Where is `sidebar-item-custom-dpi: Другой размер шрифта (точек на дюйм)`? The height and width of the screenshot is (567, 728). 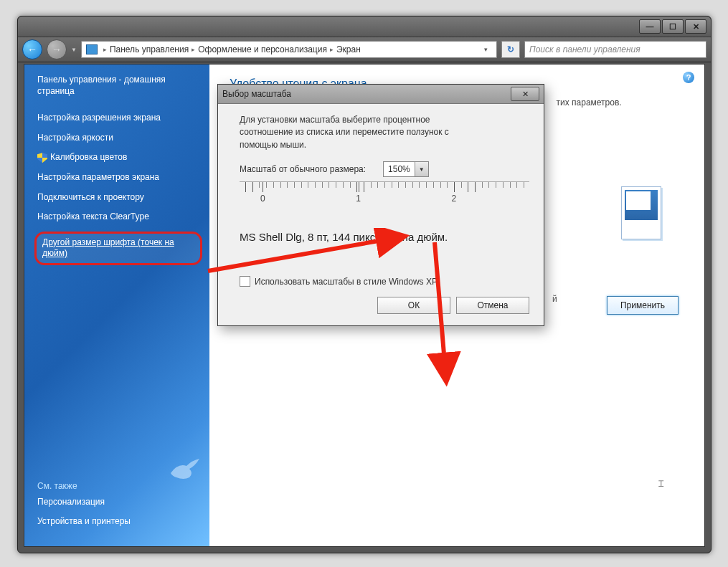
sidebar-item-custom-dpi: Другой размер шрифта (точек на дюйм) is located at coordinates (118, 248).